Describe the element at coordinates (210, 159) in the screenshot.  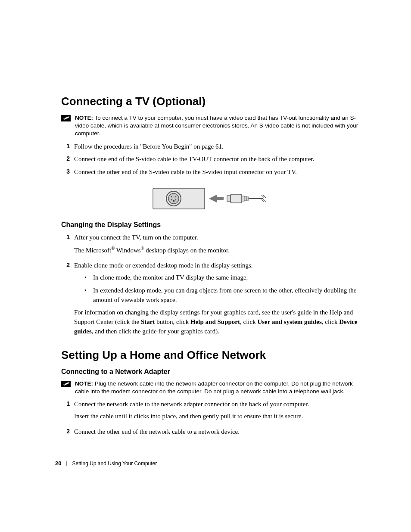
I see `tv-steps-list: Follow the procedures in "Before You Beg…` at that location.